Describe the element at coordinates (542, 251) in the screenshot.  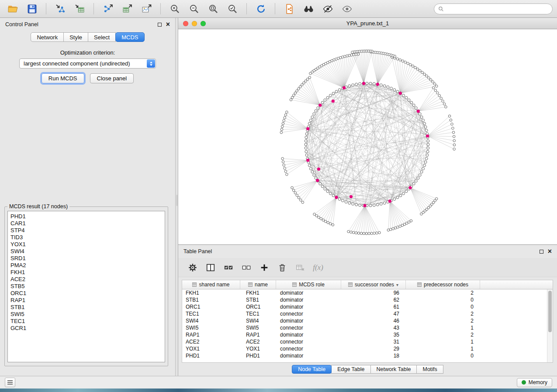
I see `float-table-panel-icon` at that location.